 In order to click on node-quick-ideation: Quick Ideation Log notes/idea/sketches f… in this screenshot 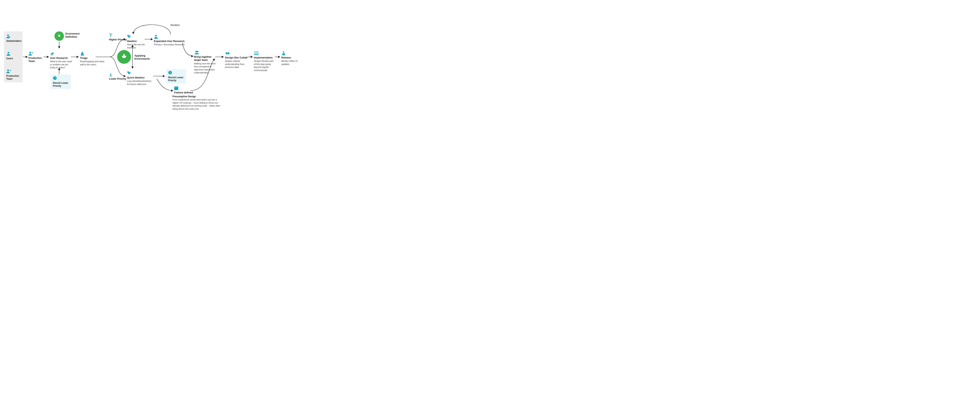, I will do `click(141, 78)`.